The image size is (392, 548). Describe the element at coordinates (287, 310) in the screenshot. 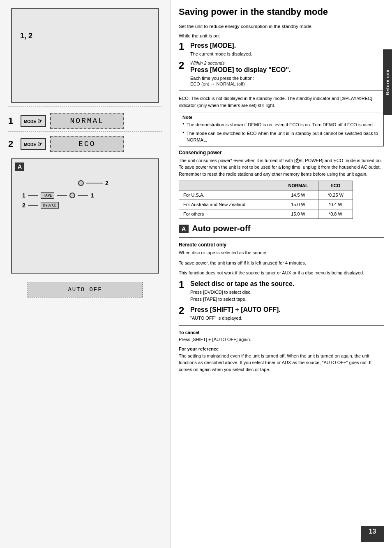

I see `press-step-main: Press [SHIFT] + [AUTO OFF].` at that location.